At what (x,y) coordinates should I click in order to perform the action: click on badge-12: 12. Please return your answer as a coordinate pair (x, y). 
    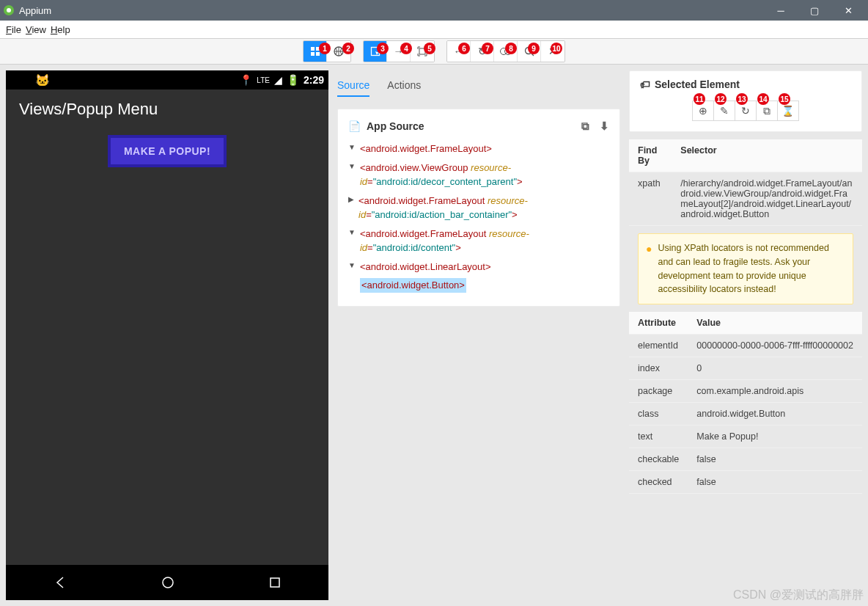
    Looking at the image, I should click on (721, 99).